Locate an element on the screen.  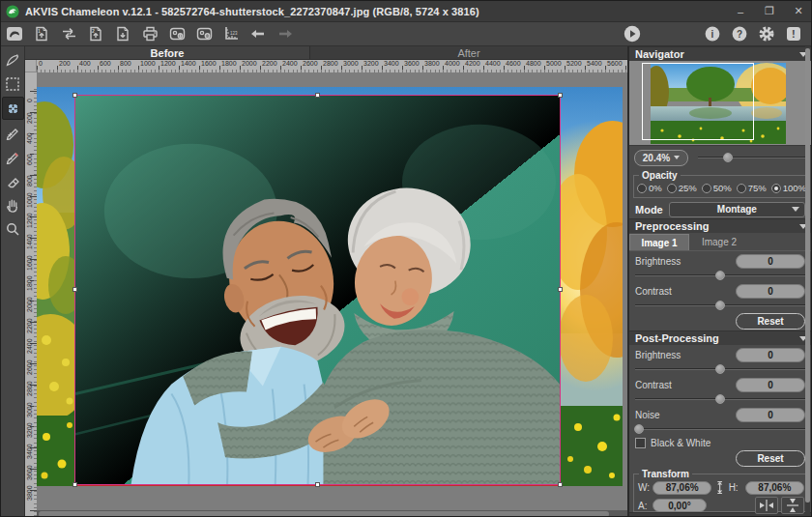
svg-text: 1 is located at coordinates (39, 31).